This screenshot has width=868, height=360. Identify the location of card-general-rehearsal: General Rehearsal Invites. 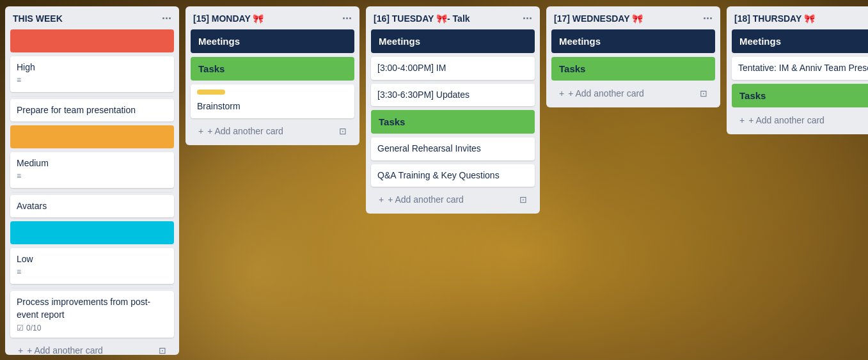
(453, 149).